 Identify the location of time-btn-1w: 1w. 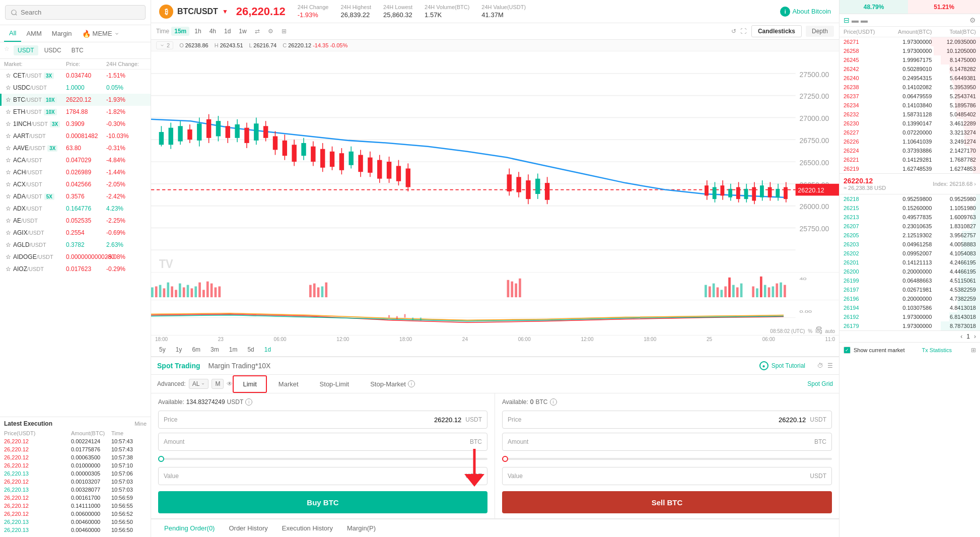
(243, 31).